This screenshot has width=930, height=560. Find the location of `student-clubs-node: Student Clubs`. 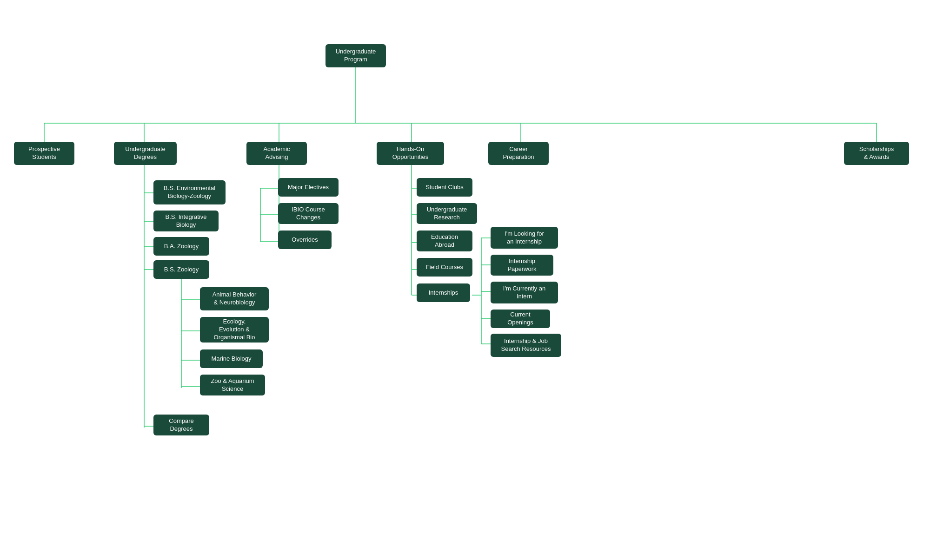

student-clubs-node: Student Clubs is located at coordinates (445, 187).